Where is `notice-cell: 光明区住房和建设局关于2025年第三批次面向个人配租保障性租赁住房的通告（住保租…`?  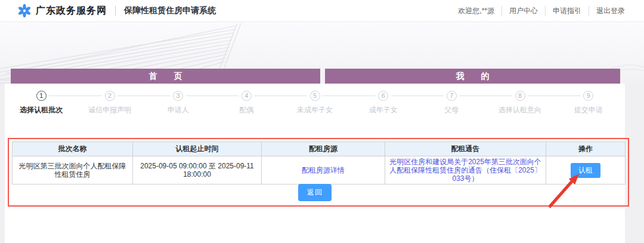 notice-cell: 光明区住房和建设局关于2025年第三批次面向个人配租保障性租赁住房的通告（住保租… is located at coordinates (466, 171).